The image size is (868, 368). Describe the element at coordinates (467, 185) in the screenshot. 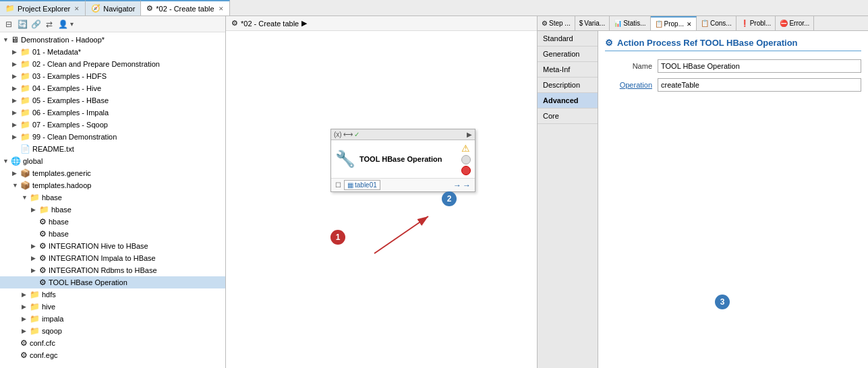

I see `arrow-right-icon: →` at that location.